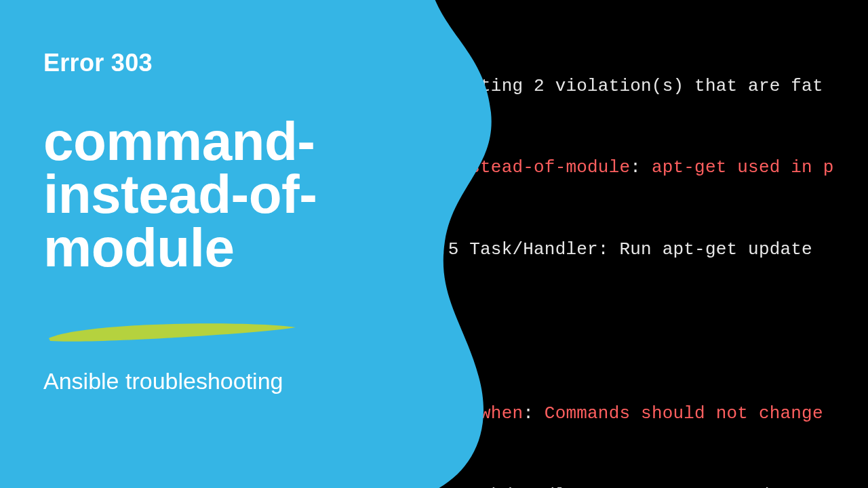  What do you see at coordinates (689, 413) in the screenshot?
I see `rule-message: Commands should not change` at bounding box center [689, 413].